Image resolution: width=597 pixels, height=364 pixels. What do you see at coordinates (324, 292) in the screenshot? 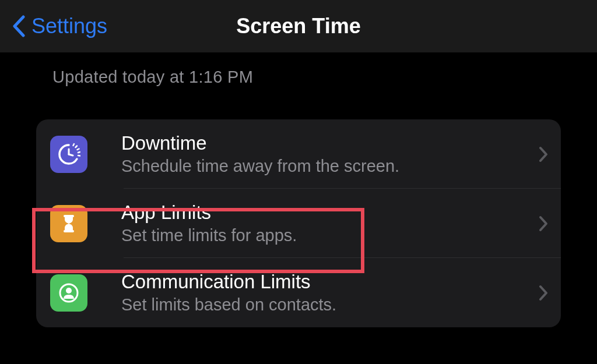
I see `item-label-block: Communication Limits Set limits based on…` at bounding box center [324, 292].